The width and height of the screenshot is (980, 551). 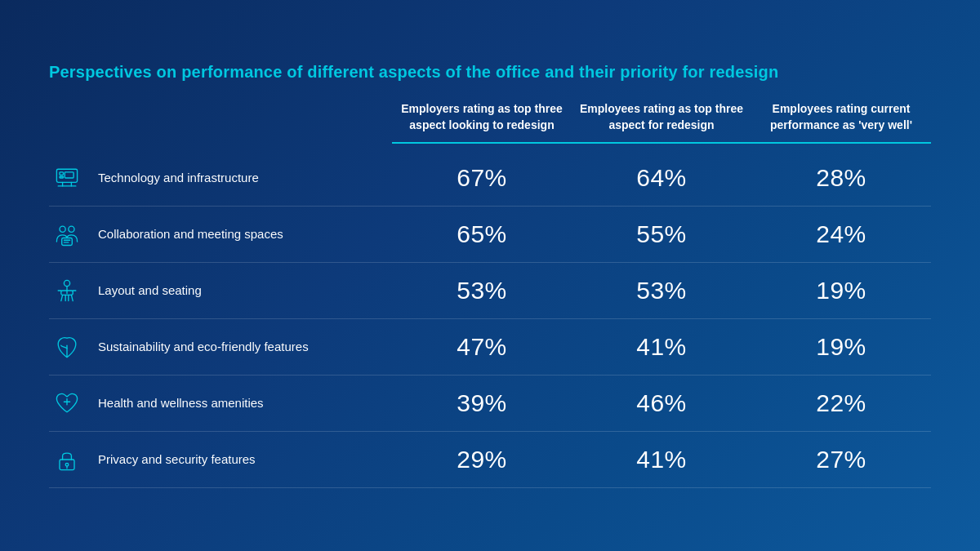 I want to click on health-icon, so click(x=67, y=403).